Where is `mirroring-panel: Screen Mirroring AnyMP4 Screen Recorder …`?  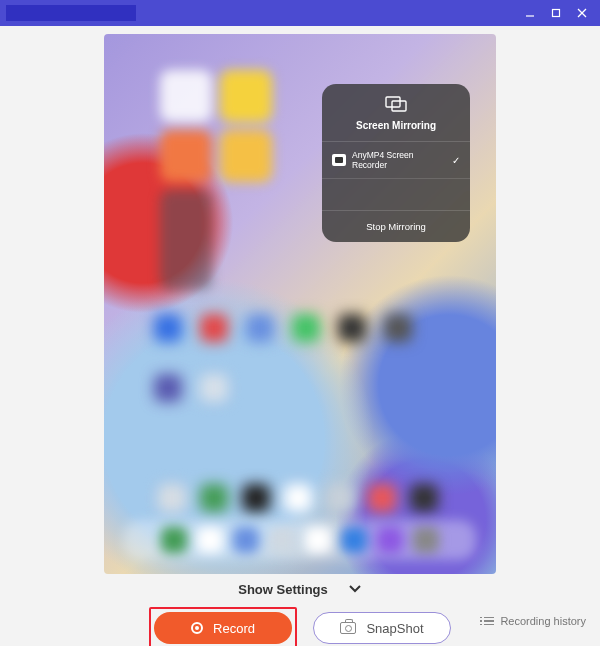 mirroring-panel: Screen Mirroring AnyMP4 Screen Recorder … is located at coordinates (396, 163).